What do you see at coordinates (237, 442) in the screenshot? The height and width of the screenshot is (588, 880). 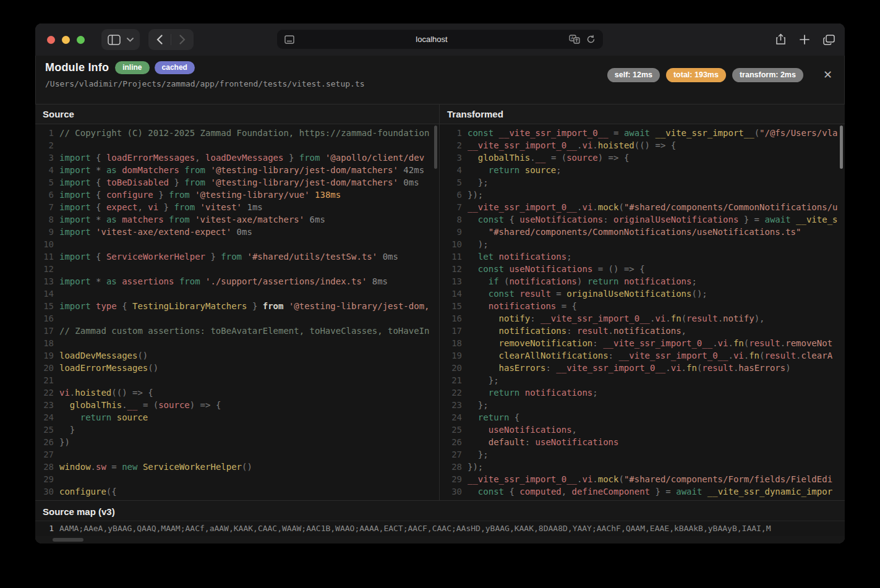 I see `code-line: 26})` at bounding box center [237, 442].